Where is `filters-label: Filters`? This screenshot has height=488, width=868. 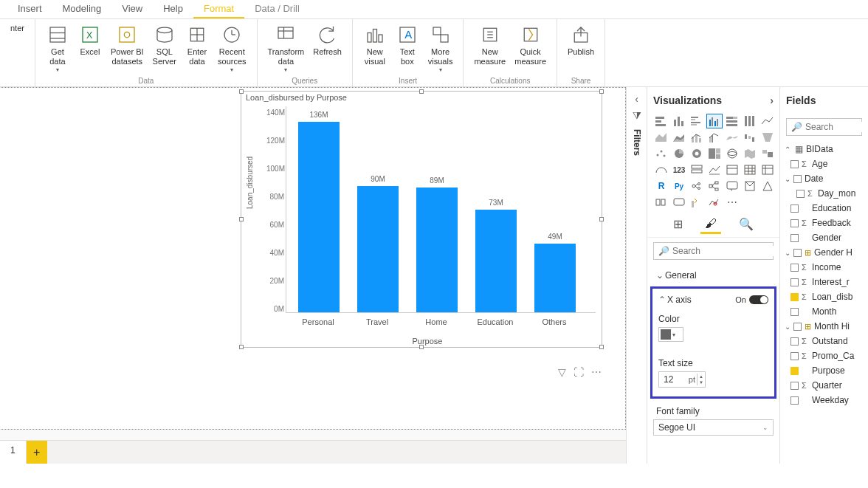 filters-label: Filters is located at coordinates (637, 142).